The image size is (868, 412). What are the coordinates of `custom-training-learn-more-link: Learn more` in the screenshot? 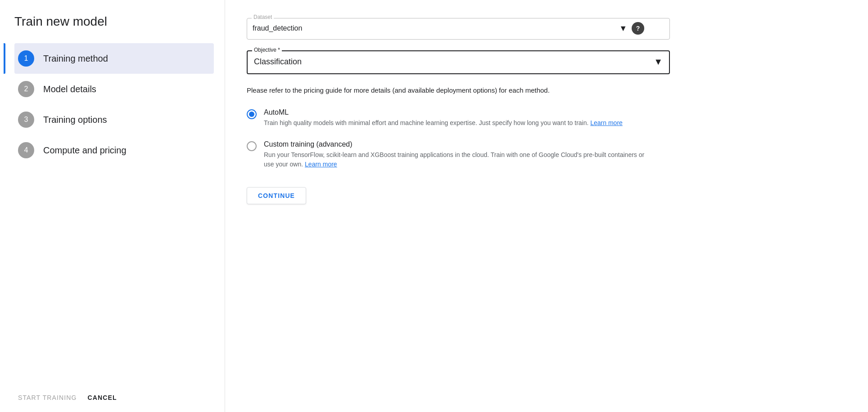 It's located at (321, 164).